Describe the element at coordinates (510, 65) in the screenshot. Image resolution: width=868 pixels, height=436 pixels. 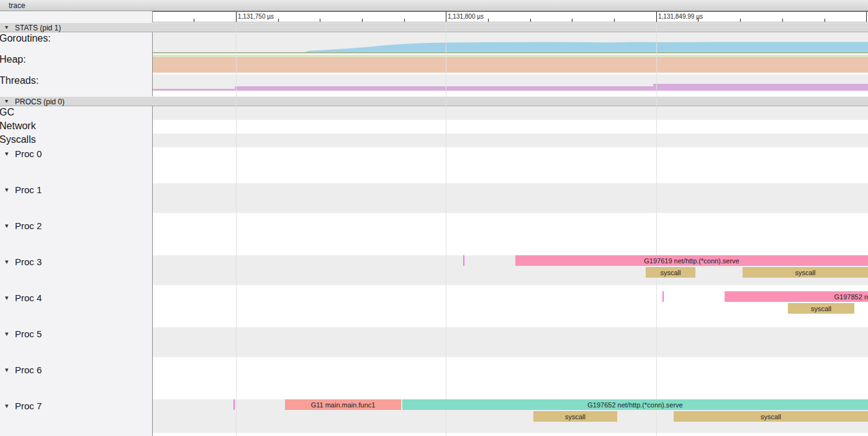
I see `heap-inuse-band` at that location.